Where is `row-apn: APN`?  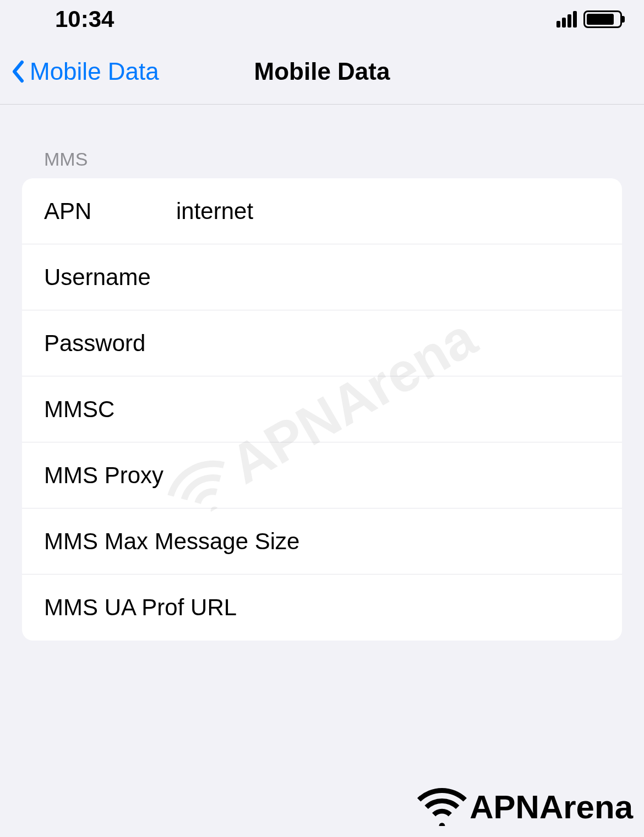
row-apn: APN is located at coordinates (322, 211).